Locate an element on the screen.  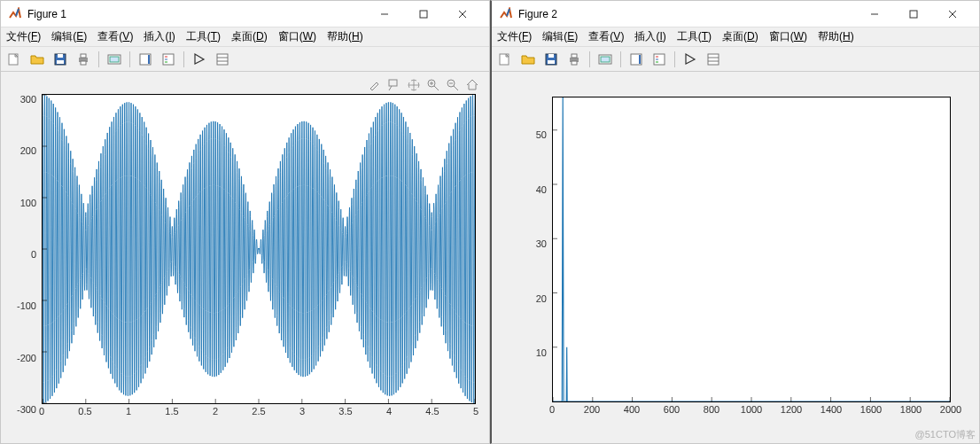
x-tick-label: 5 is located at coordinates (476, 411).